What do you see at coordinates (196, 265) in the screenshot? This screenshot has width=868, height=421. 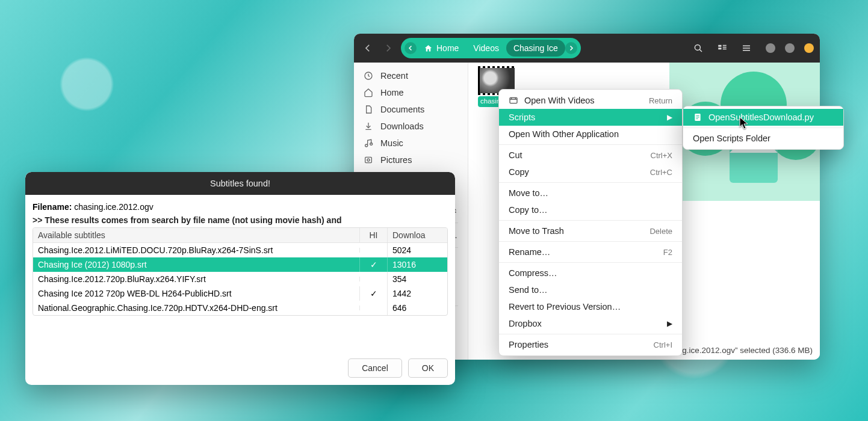 I see `cell-name: Chasing Ice (2012) 1080p.srt` at bounding box center [196, 265].